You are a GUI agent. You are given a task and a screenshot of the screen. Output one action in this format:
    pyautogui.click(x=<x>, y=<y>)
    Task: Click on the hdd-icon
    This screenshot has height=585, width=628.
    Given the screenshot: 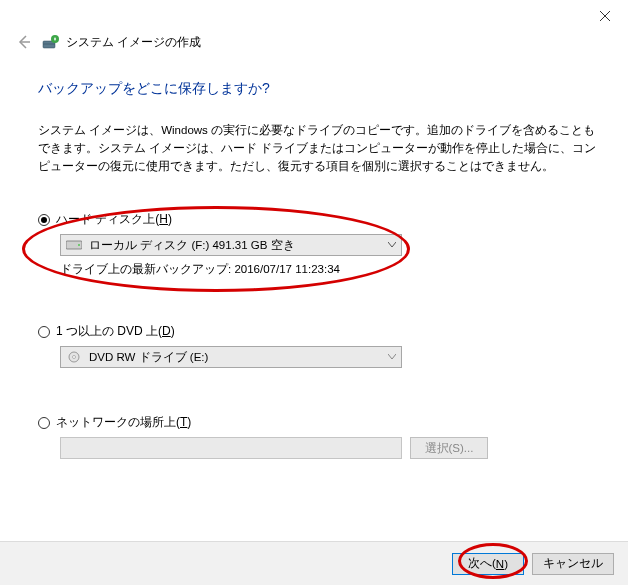 What is the action you would take?
    pyautogui.click(x=74, y=245)
    